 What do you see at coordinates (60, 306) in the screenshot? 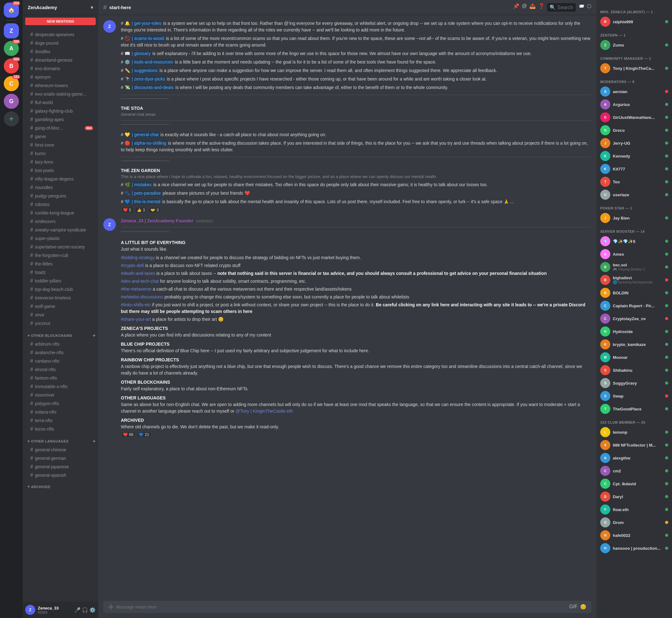
I see `channel-item-wolf-game: # wolf-game` at bounding box center [60, 306].